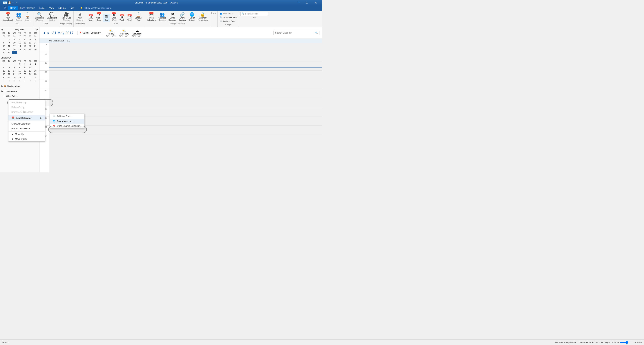 The height and width of the screenshot is (345, 644). Describe the element at coordinates (307, 3) in the screenshot. I see `restore-button: ❐` at that location.